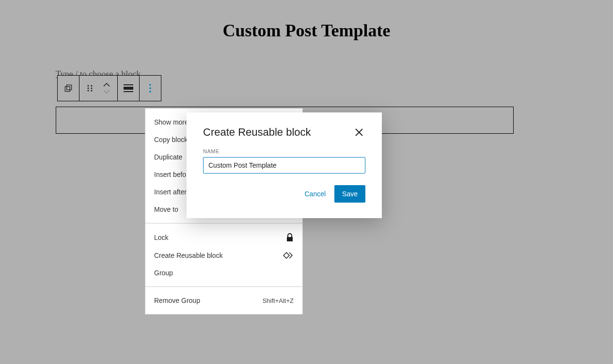 The image size is (613, 364). Describe the element at coordinates (166, 209) in the screenshot. I see `menu-label: Move to` at that location.